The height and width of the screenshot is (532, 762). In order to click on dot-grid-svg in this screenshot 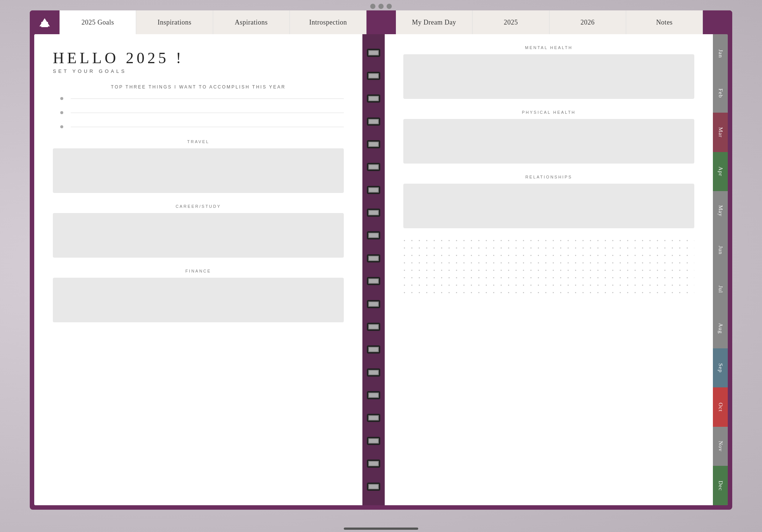, I will do `click(549, 269)`.